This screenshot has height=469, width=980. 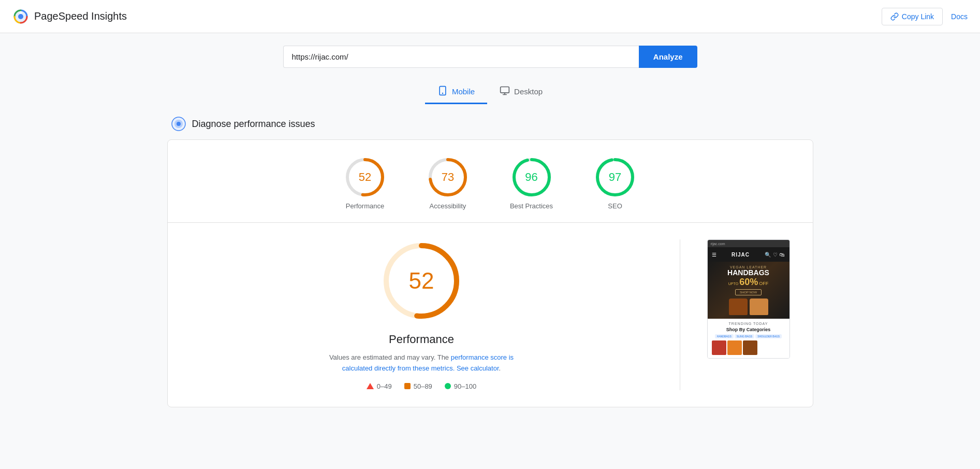 I want to click on link-icon, so click(x=895, y=17).